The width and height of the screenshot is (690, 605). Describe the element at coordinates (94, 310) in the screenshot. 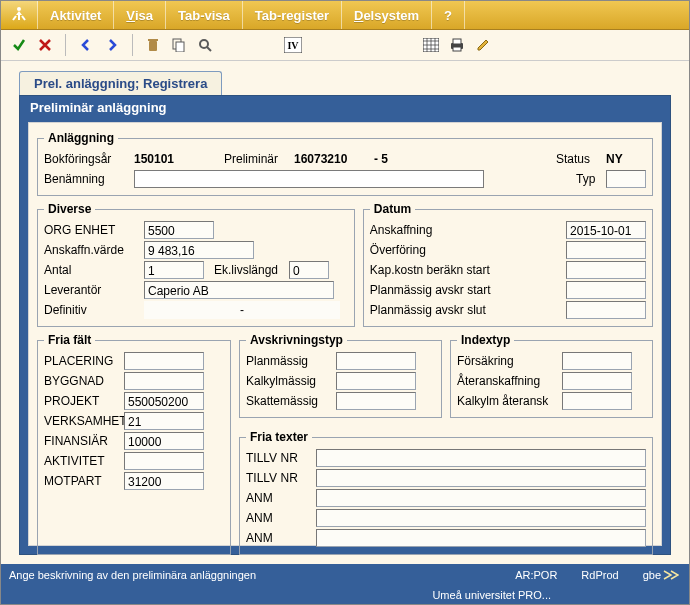

I see `lbl-definitiv: Definitiv` at that location.